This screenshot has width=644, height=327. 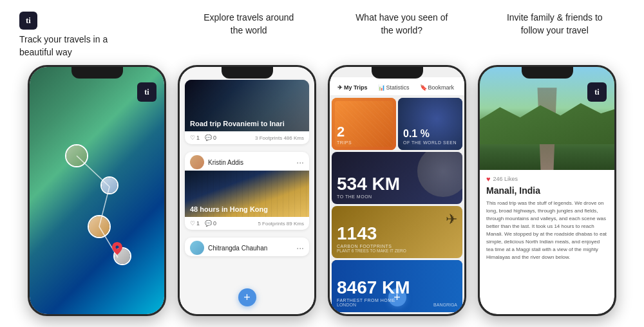 What do you see at coordinates (209, 223) in the screenshot?
I see `comment-icon-hk: 💬` at bounding box center [209, 223].